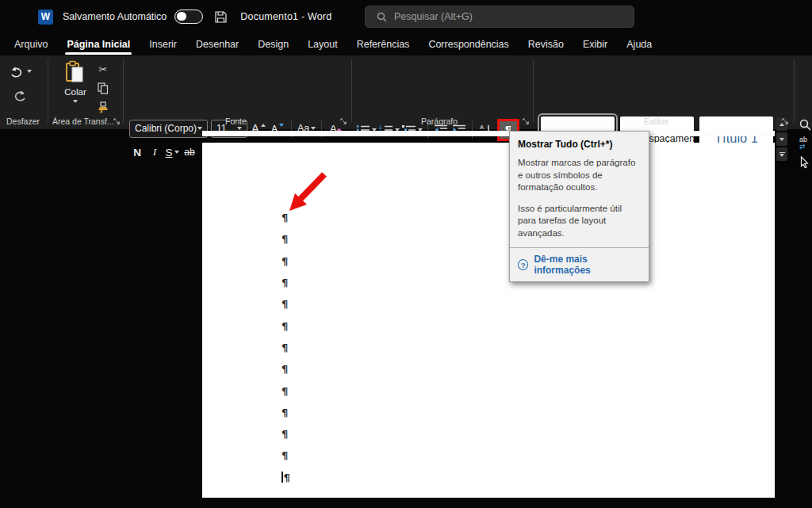  What do you see at coordinates (639, 44) in the screenshot?
I see `tab-ajuda: Ajuda` at bounding box center [639, 44].